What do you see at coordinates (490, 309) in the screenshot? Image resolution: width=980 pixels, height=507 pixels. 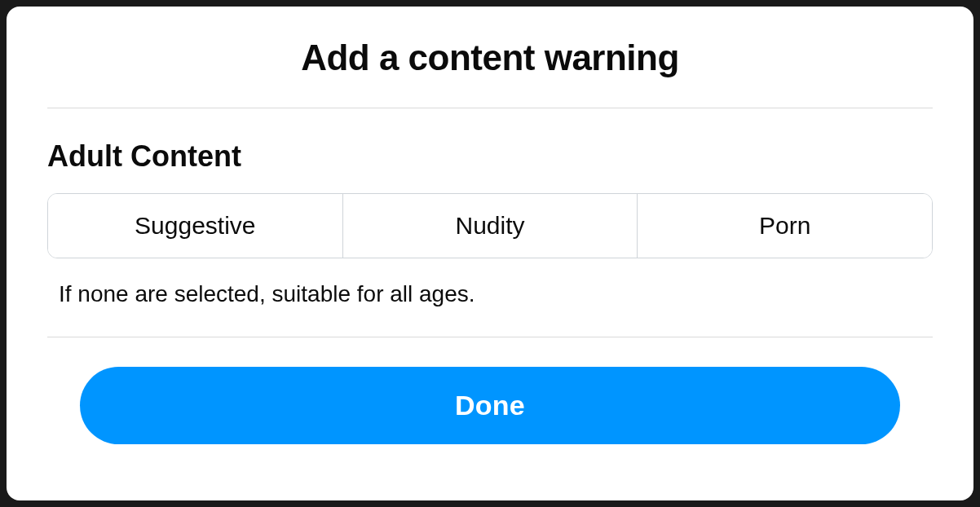 I see `helper-text: If none are selected, suitable for all a…` at bounding box center [490, 309].